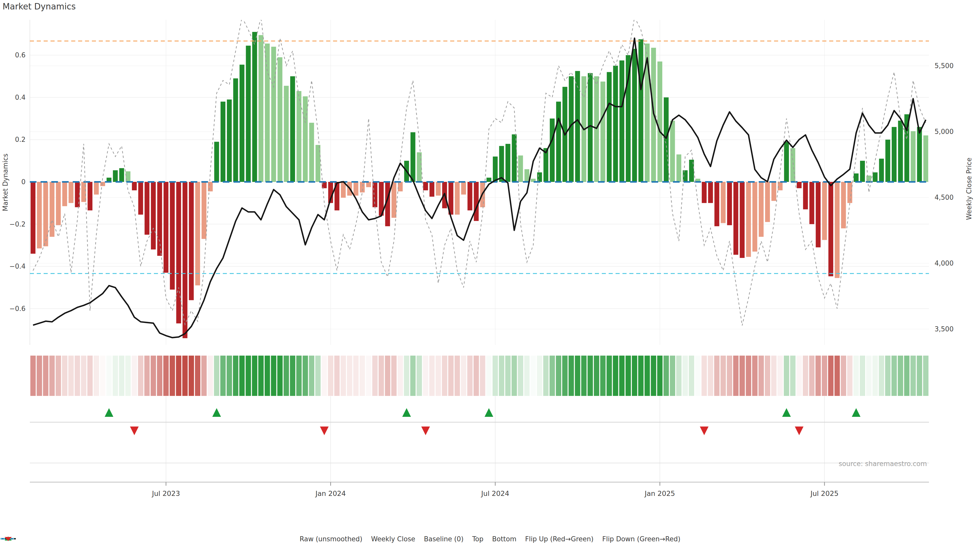 This screenshot has width=980, height=551. What do you see at coordinates (166, 494) in the screenshot?
I see `x-tick-label: Jul 2023` at bounding box center [166, 494].